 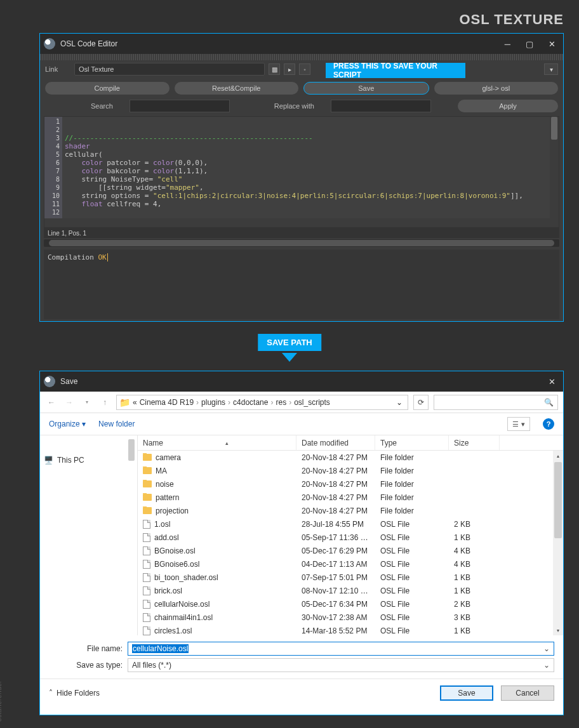 I want to click on filename-label: File name:, so click(x=86, y=649).